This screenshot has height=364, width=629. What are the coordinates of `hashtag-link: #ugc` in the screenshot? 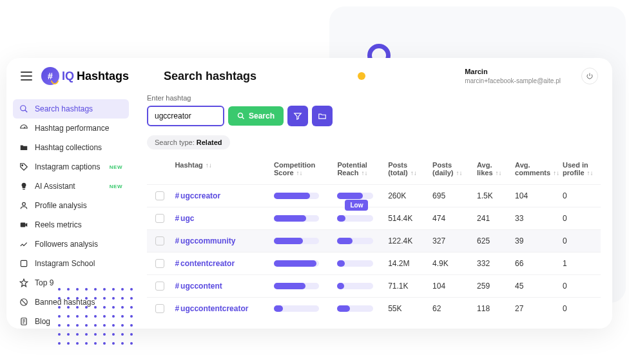 It's located at (184, 218).